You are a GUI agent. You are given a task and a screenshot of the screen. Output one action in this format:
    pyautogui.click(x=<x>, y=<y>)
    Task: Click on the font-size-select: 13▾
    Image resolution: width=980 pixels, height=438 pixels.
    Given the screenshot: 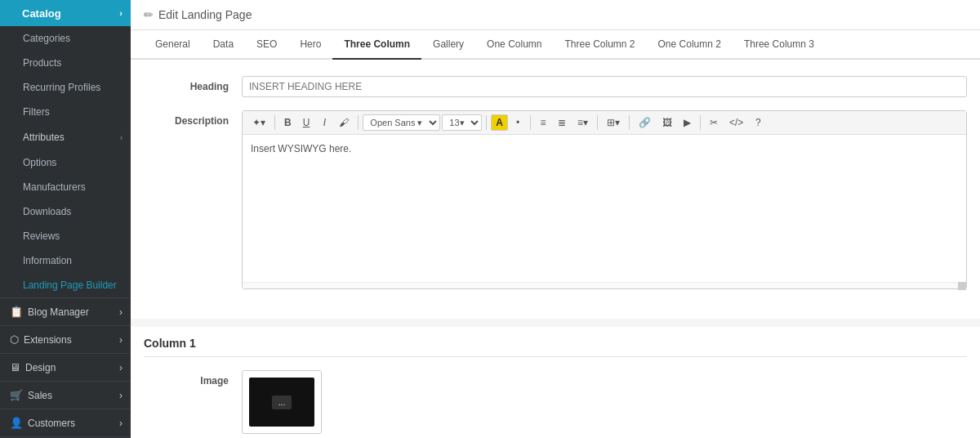 What is the action you would take?
    pyautogui.click(x=462, y=123)
    